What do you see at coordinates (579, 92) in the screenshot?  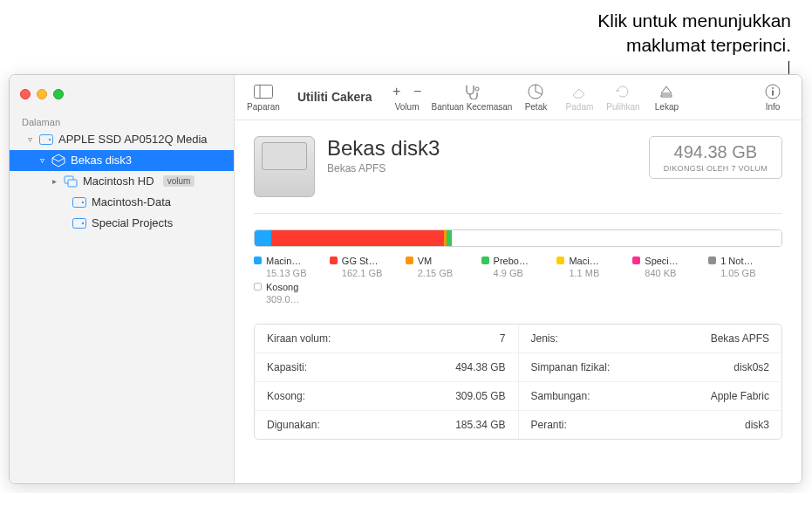 I see `erase-icon` at bounding box center [579, 92].